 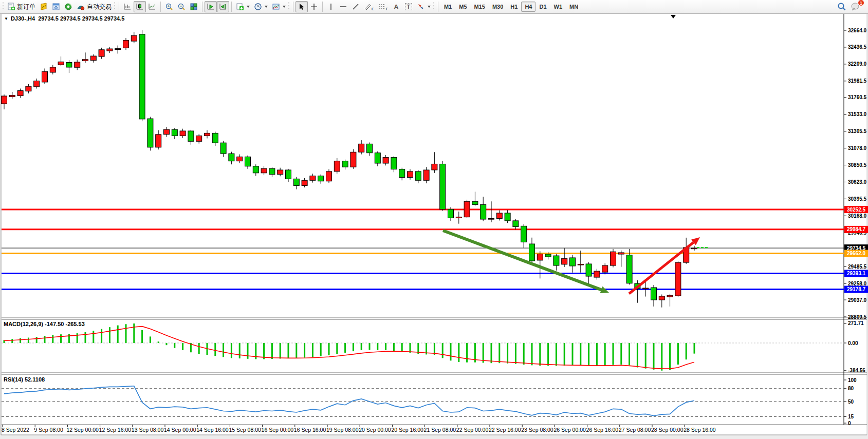 I want to click on timeframe-M5: M5, so click(x=463, y=7).